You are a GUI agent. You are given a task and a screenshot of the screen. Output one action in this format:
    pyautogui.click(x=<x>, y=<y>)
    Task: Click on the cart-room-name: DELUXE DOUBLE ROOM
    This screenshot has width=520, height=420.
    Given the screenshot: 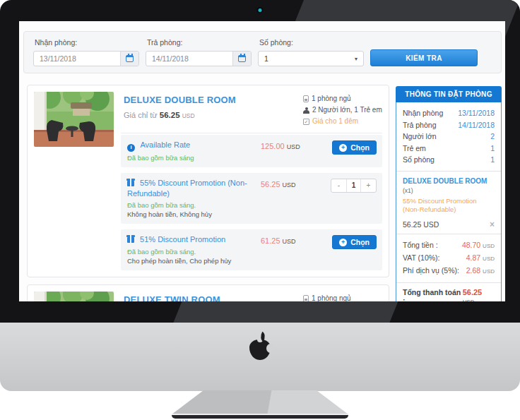 What is the action you would take?
    pyautogui.click(x=445, y=181)
    